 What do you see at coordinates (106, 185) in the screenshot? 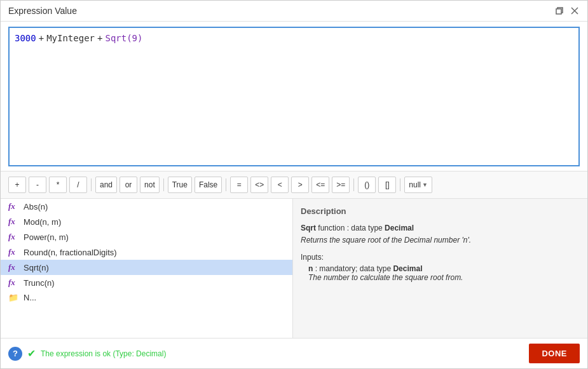
I see `and-button: and` at bounding box center [106, 185].